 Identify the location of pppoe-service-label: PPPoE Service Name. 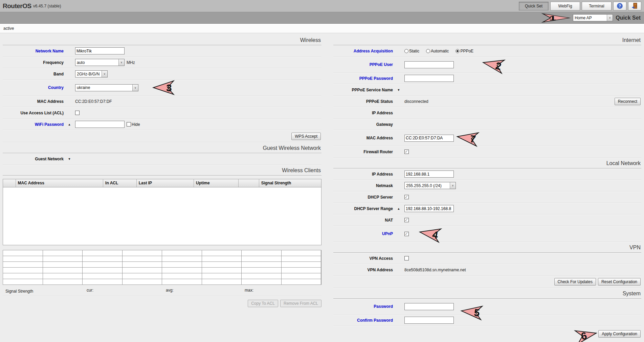
(363, 90).